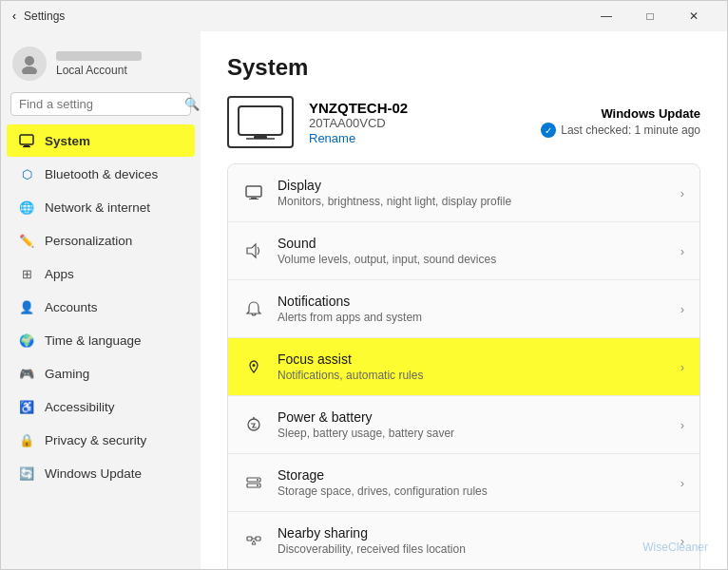  I want to click on sidebar-item-label-bluetooth: Bluetooth & devices, so click(101, 175).